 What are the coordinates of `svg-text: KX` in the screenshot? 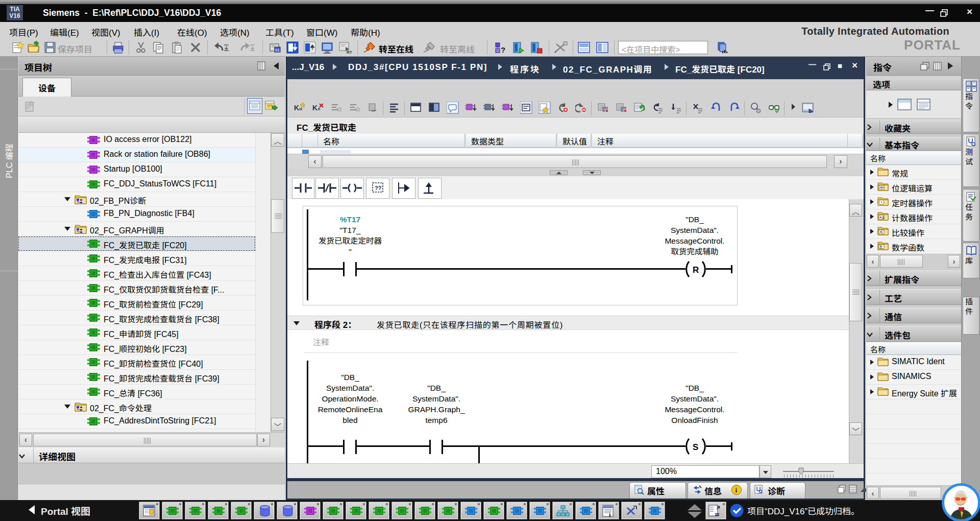 It's located at (316, 108).